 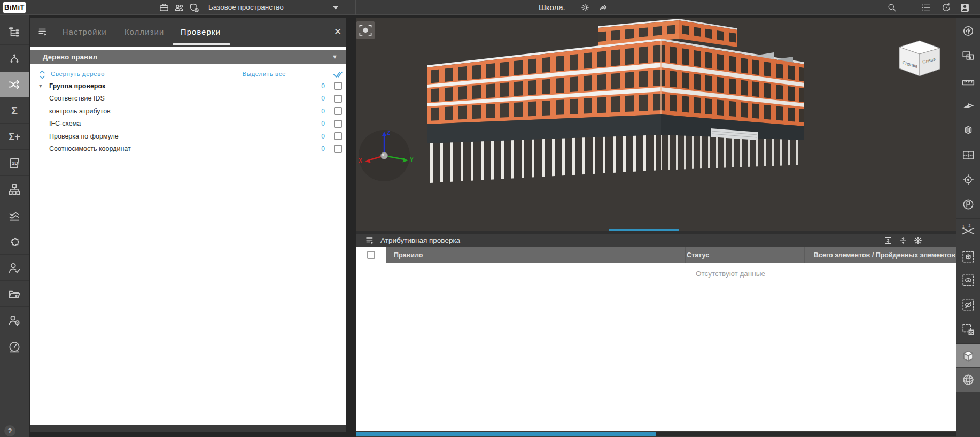 What do you see at coordinates (279, 7) in the screenshot?
I see `workspace-selector: Базовое пространство` at bounding box center [279, 7].